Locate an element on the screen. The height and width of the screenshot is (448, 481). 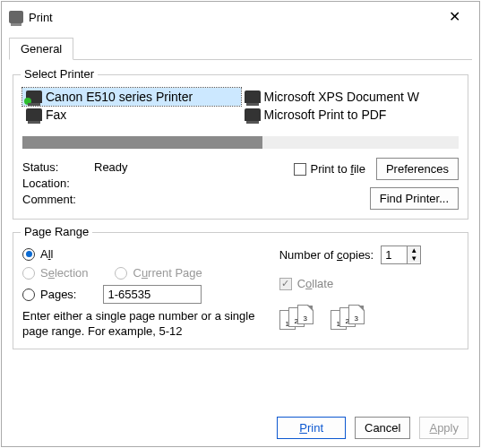
tab-general: General is located at coordinates (41, 48).